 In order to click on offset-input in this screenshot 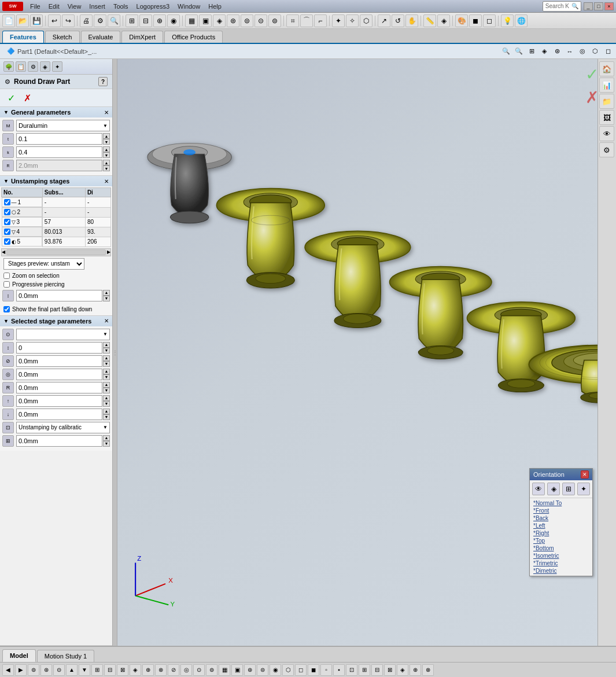, I will do `click(59, 296)`.